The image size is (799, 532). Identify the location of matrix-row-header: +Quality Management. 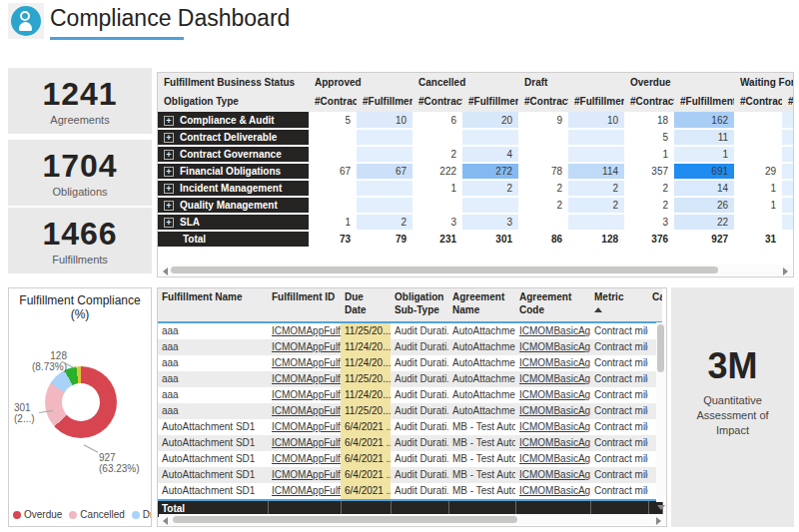
(234, 206).